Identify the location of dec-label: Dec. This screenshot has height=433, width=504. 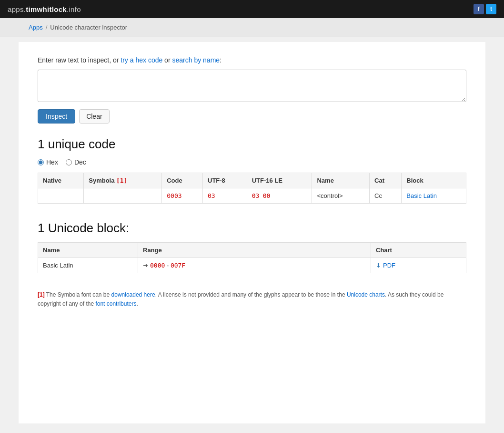
(80, 162).